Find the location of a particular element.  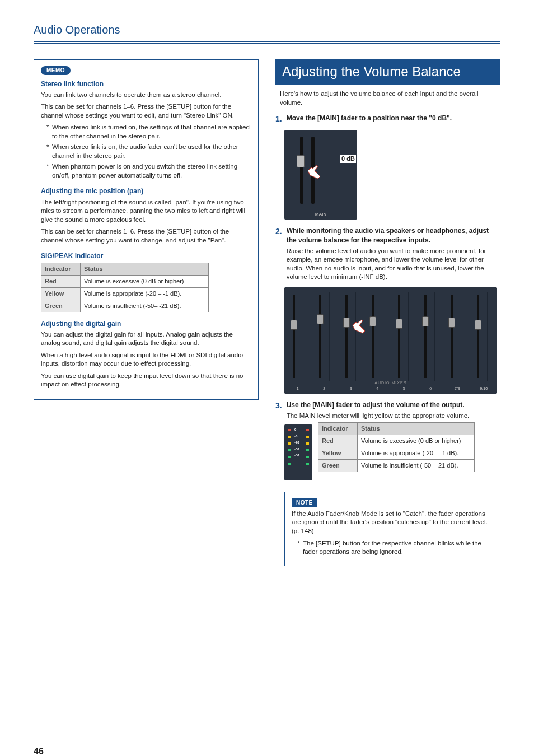

digital-gain-p2: When a high-level audio signal is input … is located at coordinates (146, 360).